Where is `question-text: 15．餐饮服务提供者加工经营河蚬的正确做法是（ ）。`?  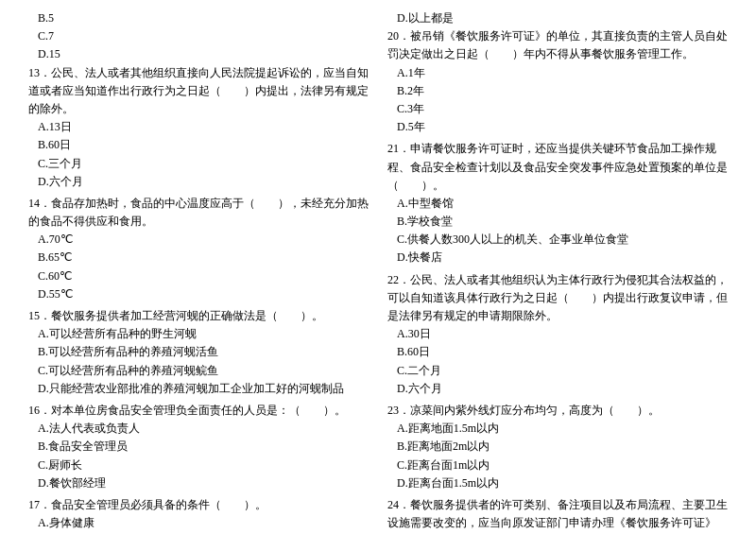
question-text: 15．餐饮服务提供者加工经营河蚬的正确做法是（ ）。 is located at coordinates (198, 316).